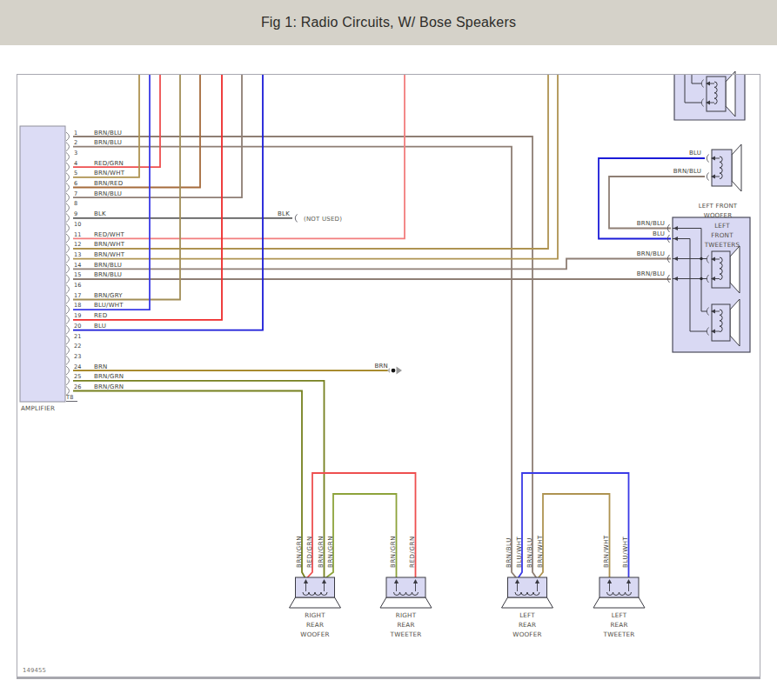 This screenshot has height=700, width=777. What do you see at coordinates (78, 337) in the screenshot?
I see `pin-number: 21` at bounding box center [78, 337].